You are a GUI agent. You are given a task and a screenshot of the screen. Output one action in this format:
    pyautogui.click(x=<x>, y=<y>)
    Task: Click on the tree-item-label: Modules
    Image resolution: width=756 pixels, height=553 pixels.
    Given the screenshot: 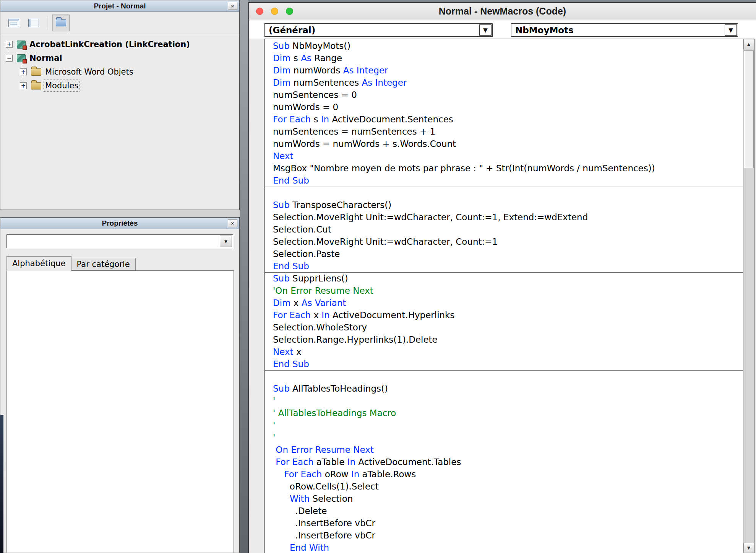 What is the action you would take?
    pyautogui.click(x=62, y=86)
    